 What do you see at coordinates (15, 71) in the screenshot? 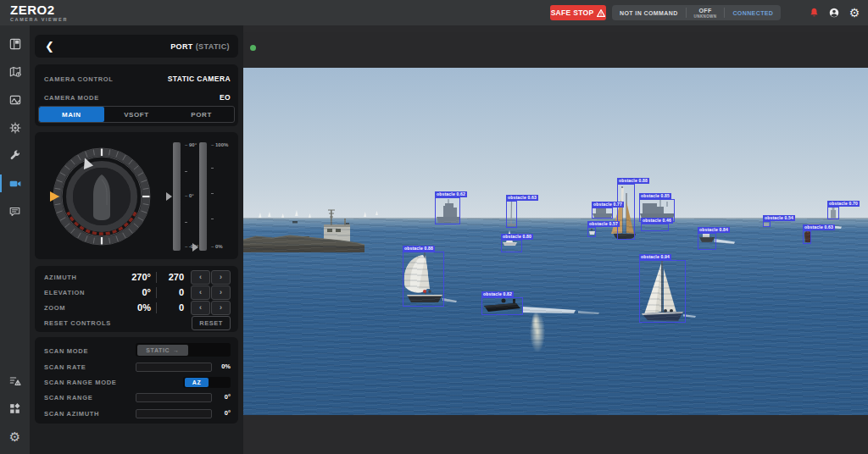
I see `sidebar-item-map-info` at bounding box center [15, 71].